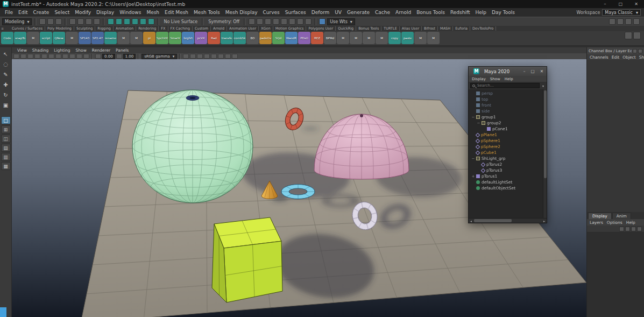  Describe the element at coordinates (338, 12) in the screenshot. I see `menu-item: UV` at that location.